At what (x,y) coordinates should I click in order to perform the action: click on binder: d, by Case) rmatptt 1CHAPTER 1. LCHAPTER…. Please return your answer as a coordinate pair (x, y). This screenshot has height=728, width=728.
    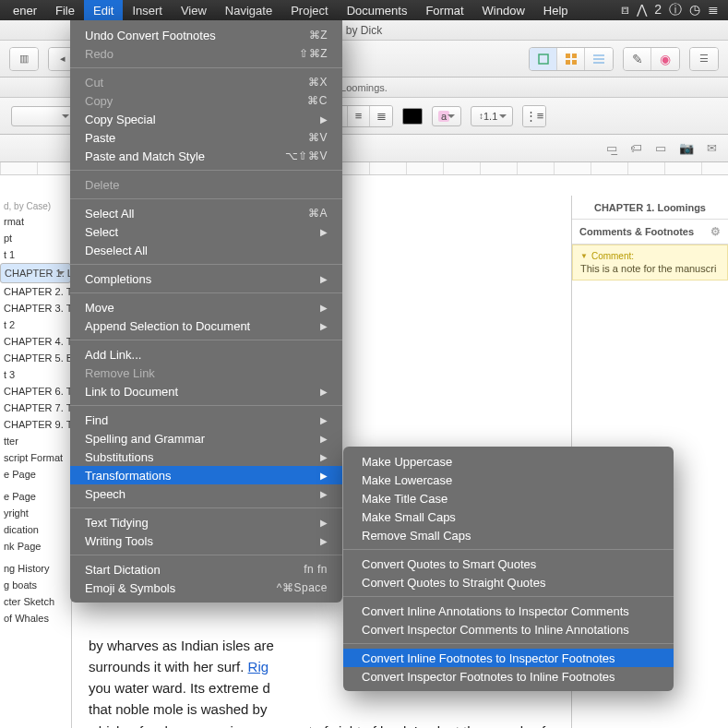
    Looking at the image, I should click on (36, 461).